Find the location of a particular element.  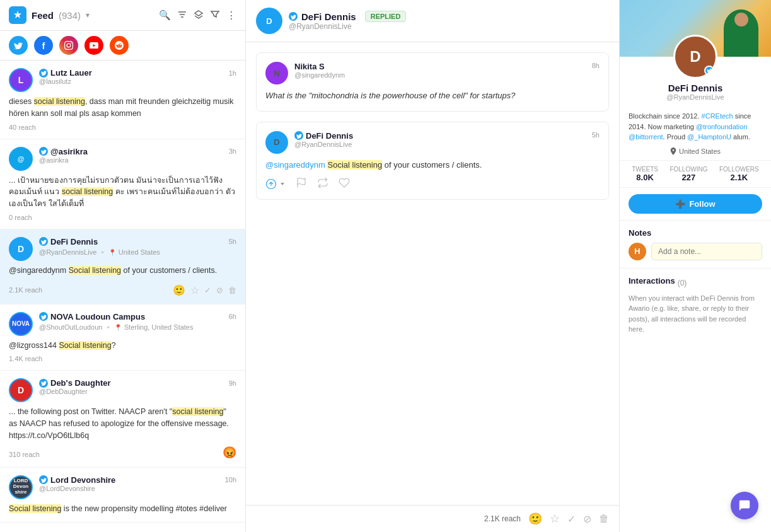

feed-item-meta: DeFi Dennis 5h @RyanDennisLive • 📍 Unite… is located at coordinates (137, 247).